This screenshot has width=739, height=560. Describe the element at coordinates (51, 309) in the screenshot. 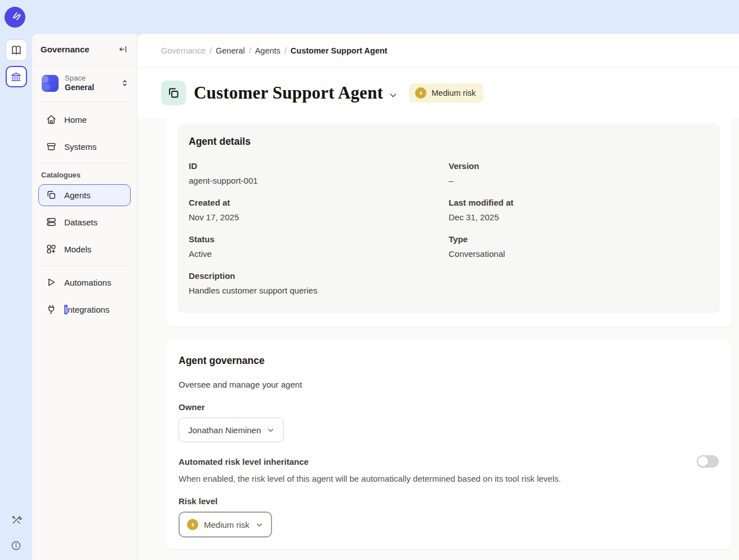

I see `integrations-plug-icon` at that location.